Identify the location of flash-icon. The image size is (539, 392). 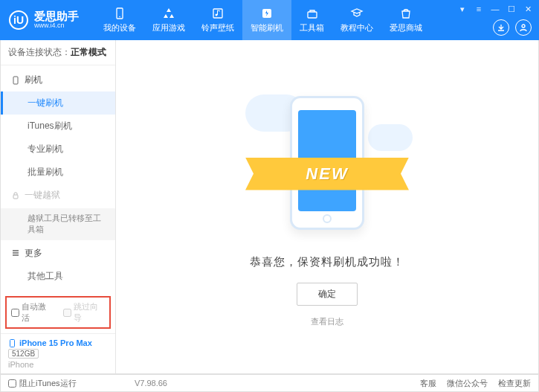
(267, 13).